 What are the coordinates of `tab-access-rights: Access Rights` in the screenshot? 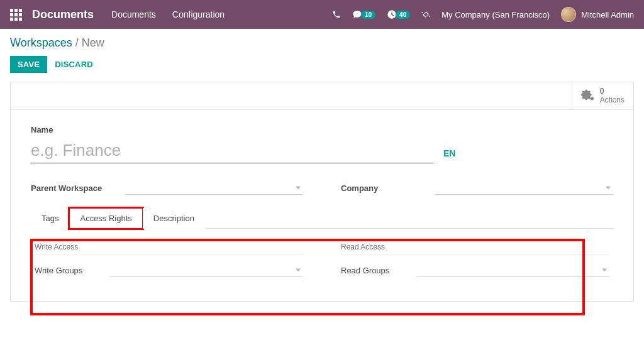 It's located at (106, 219).